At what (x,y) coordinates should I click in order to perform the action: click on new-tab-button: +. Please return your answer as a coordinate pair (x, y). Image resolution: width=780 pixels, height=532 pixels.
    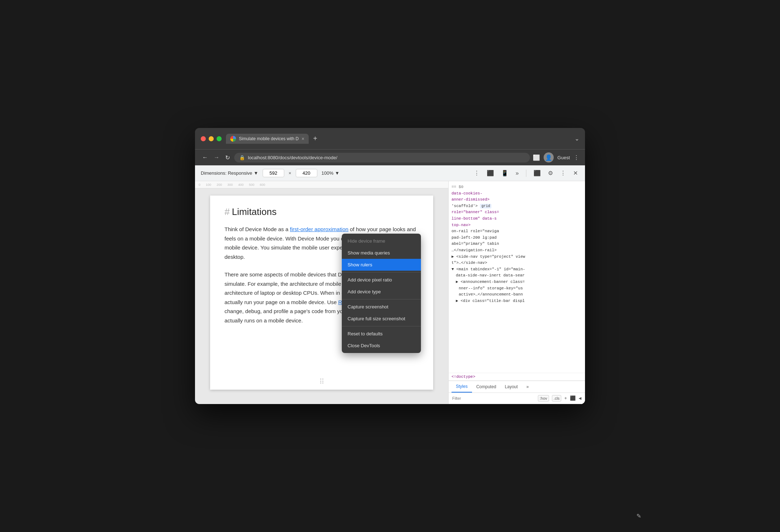
    Looking at the image, I should click on (315, 139).